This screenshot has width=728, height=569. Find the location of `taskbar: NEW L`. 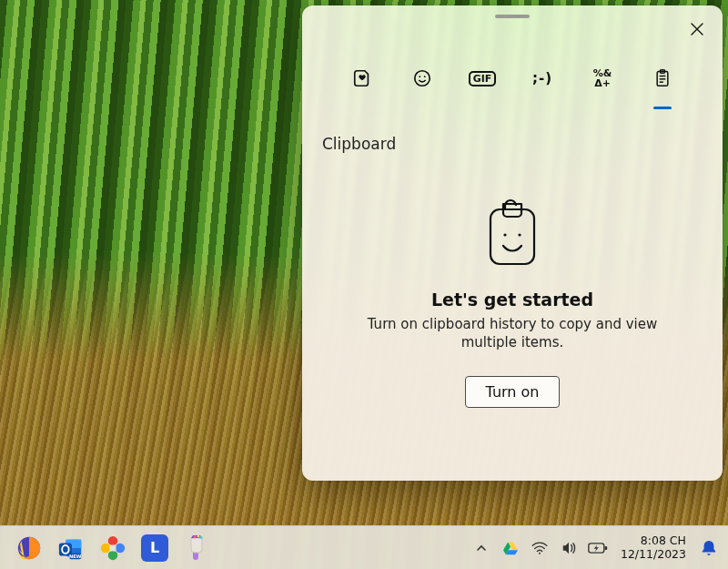

taskbar: NEW L is located at coordinates (364, 547).